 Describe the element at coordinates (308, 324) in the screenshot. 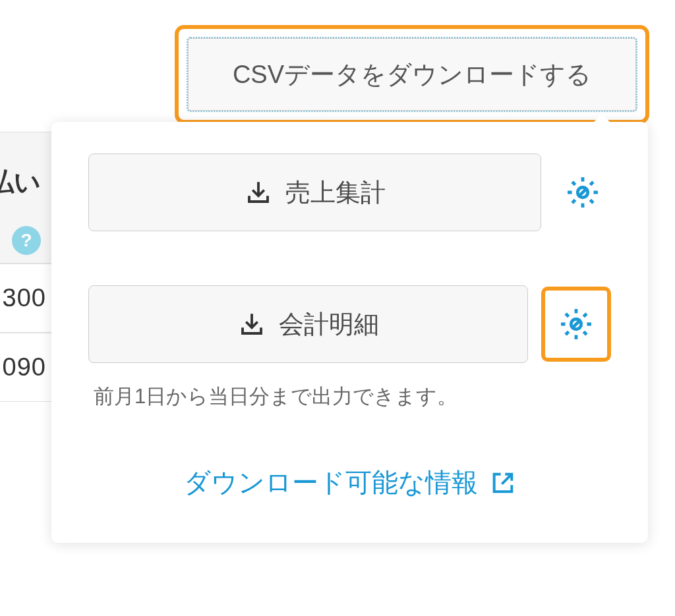

I see `account-detail-button: 会計明細` at that location.